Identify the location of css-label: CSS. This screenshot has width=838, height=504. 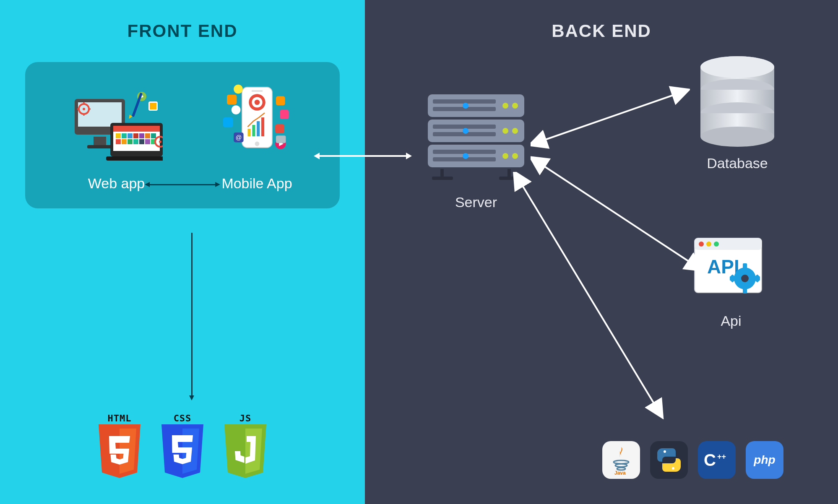
(183, 418).